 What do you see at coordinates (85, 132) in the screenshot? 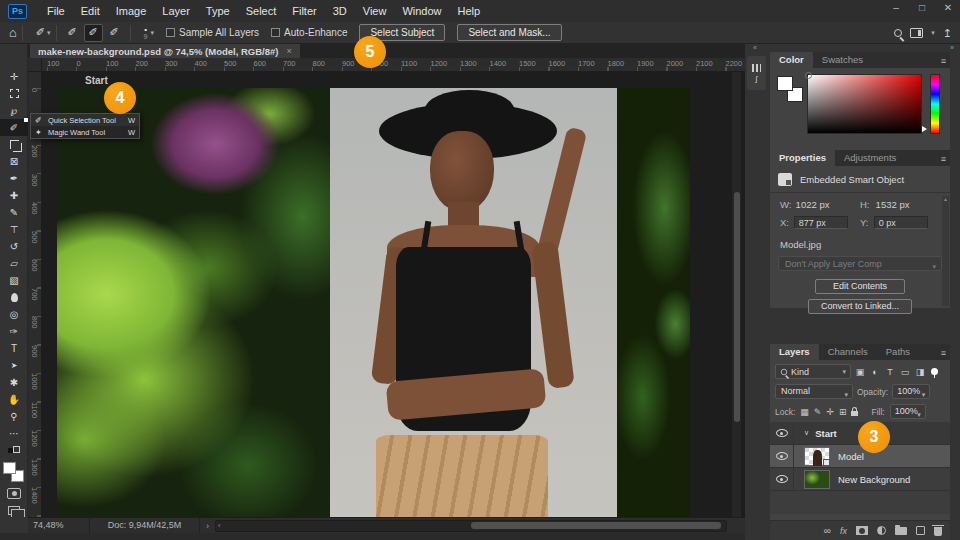
I see `menu-item-magic-wand-tool: ✦ Magic Wand Tool W` at bounding box center [85, 132].